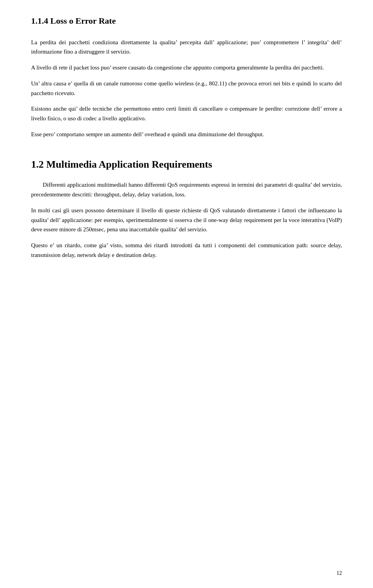 This screenshot has height=588, width=373. What do you see at coordinates (186, 68) in the screenshot?
I see `section-1-1-4-para-2: A livello di rete il packet loss puo’ es…` at bounding box center [186, 68].